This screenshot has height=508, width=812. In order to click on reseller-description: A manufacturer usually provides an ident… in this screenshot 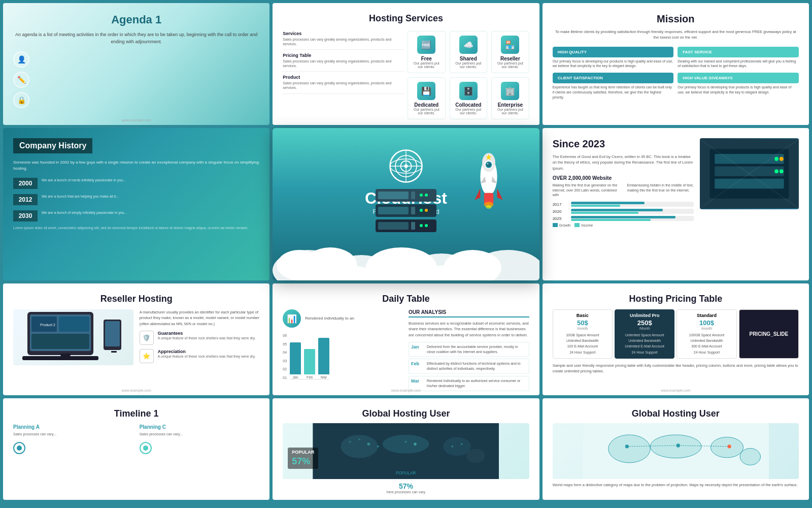, I will do `click(200, 318)`.